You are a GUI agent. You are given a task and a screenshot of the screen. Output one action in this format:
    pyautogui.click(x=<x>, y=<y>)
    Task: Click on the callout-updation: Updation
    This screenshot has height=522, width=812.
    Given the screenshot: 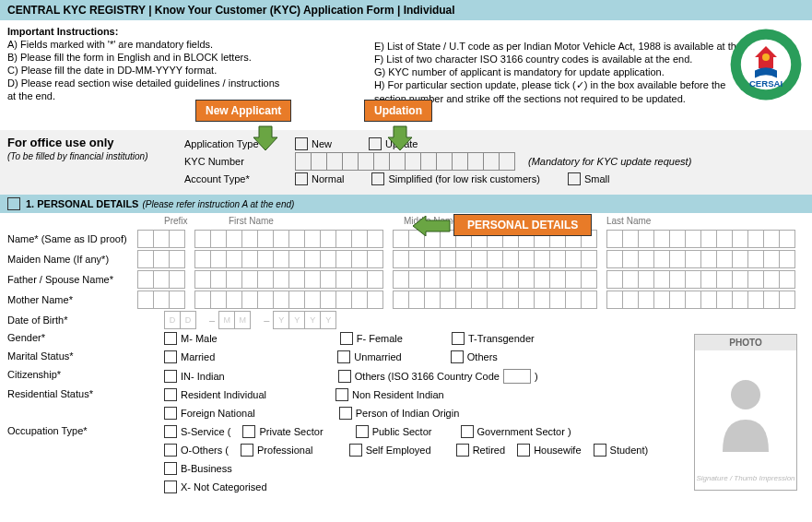 What is the action you would take?
    pyautogui.click(x=398, y=111)
    